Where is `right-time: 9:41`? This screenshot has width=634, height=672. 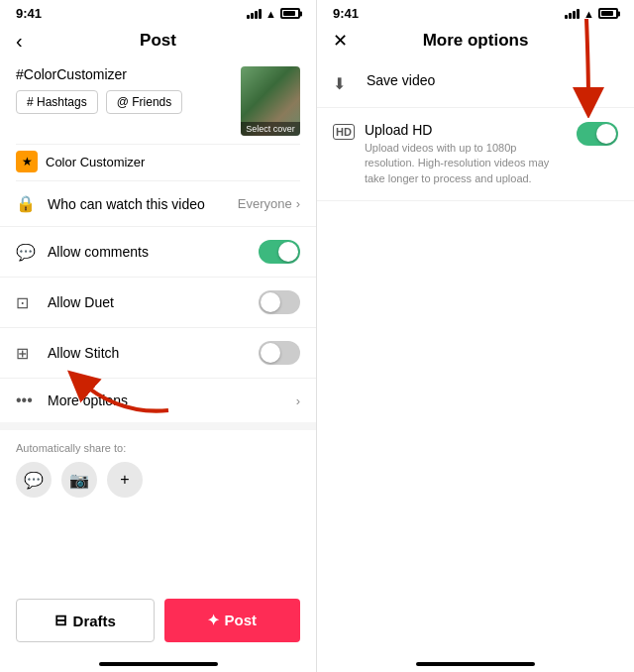 right-time: 9:41 is located at coordinates (346, 14).